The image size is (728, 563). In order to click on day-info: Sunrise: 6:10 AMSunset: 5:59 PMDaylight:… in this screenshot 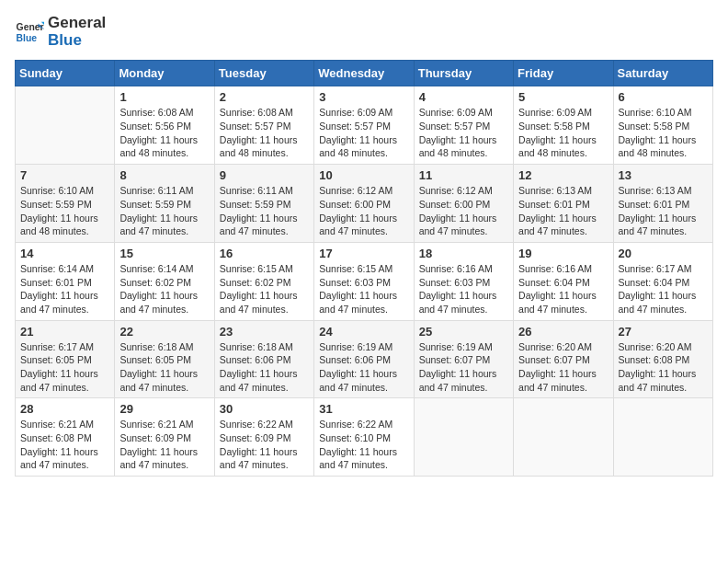, I will do `click(64, 212)`.